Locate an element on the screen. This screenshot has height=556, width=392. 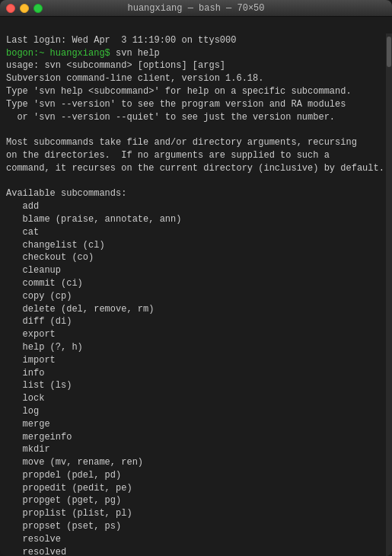
line-30: log is located at coordinates (23, 411).